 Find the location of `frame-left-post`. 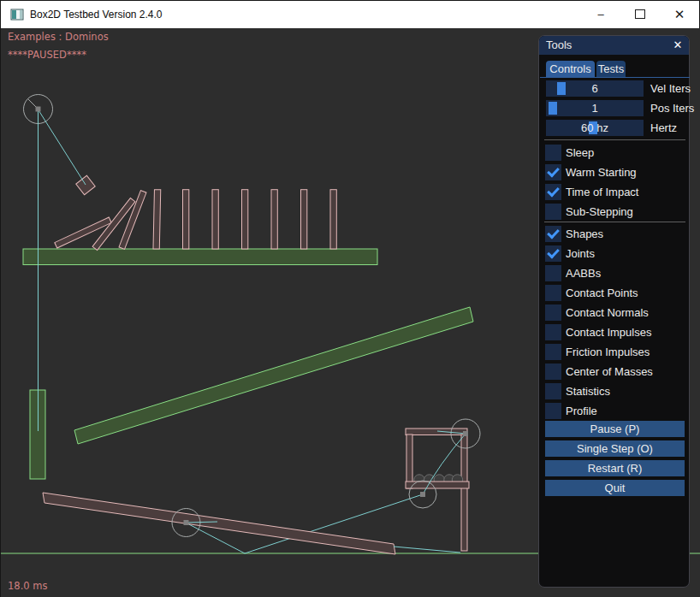

frame-left-post is located at coordinates (409, 462).